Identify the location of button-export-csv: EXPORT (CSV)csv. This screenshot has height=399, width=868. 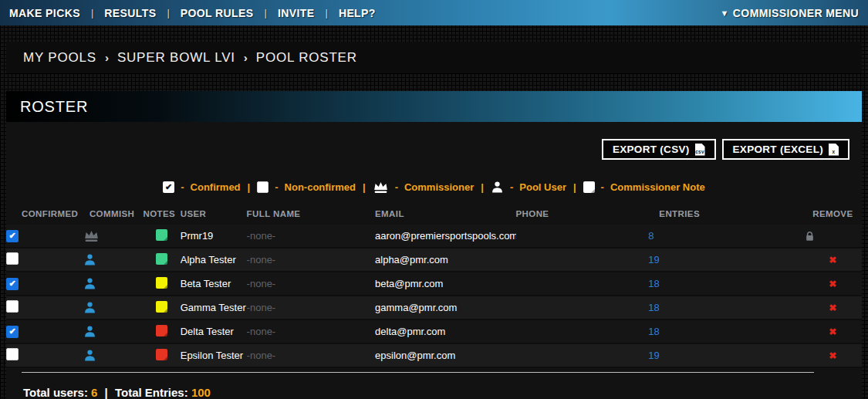
(659, 150).